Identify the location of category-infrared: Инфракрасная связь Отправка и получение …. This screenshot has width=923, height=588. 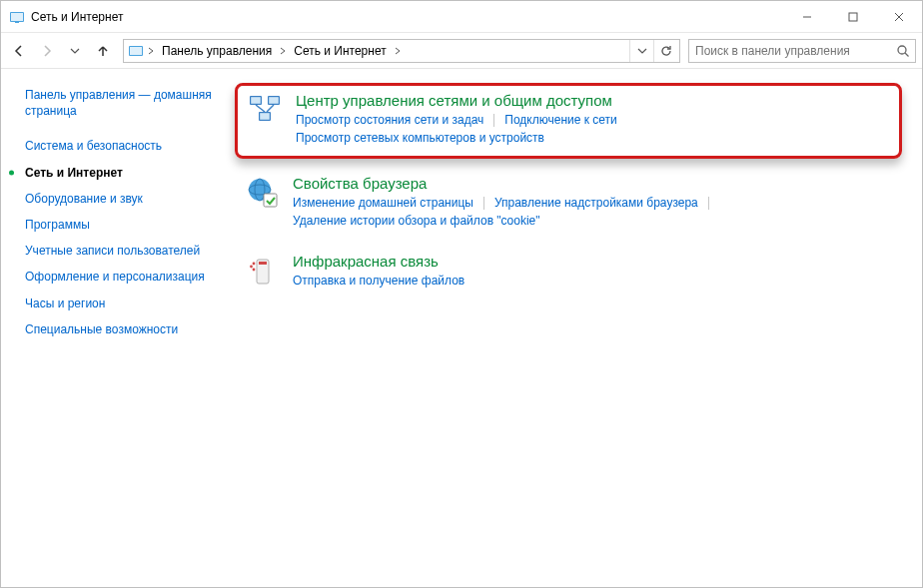
(568, 271).